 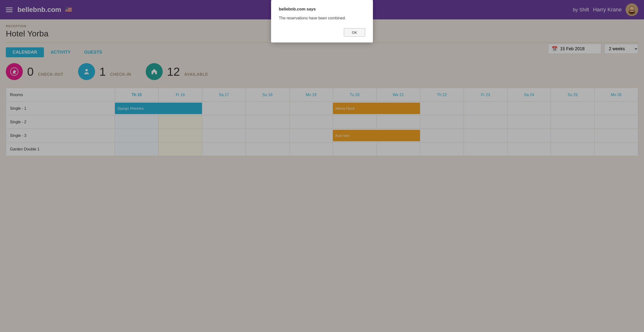 I want to click on dialog-ok-button: OK, so click(x=354, y=33).